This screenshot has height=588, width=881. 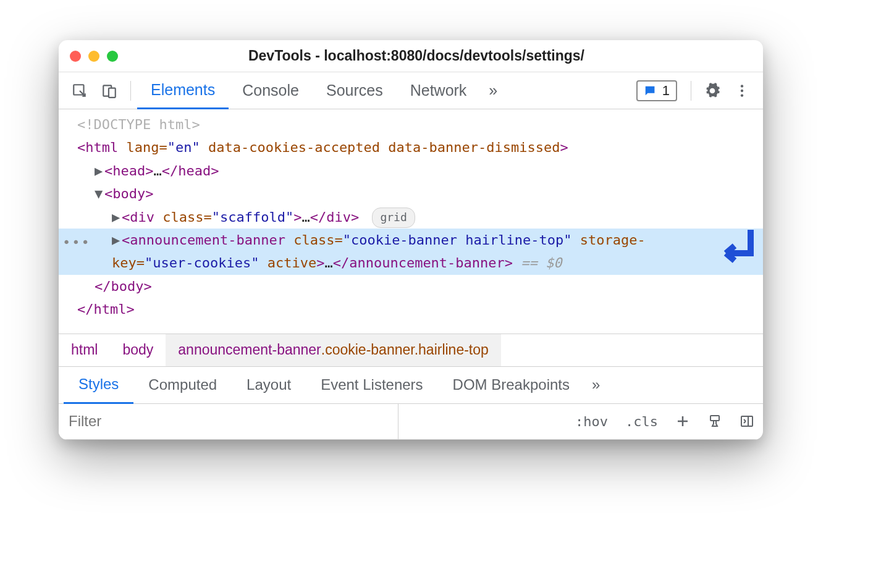 I want to click on inspect-element-icon, so click(x=80, y=91).